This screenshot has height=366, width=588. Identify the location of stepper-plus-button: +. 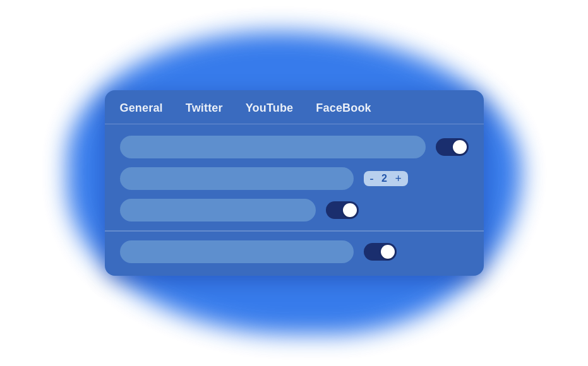
(399, 179).